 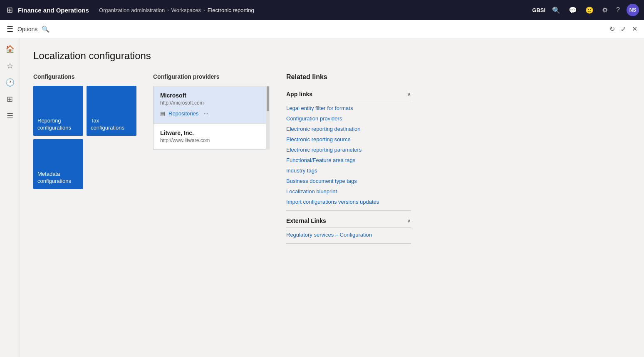 What do you see at coordinates (623, 29) in the screenshot?
I see `expand-icon: ⤢` at bounding box center [623, 29].